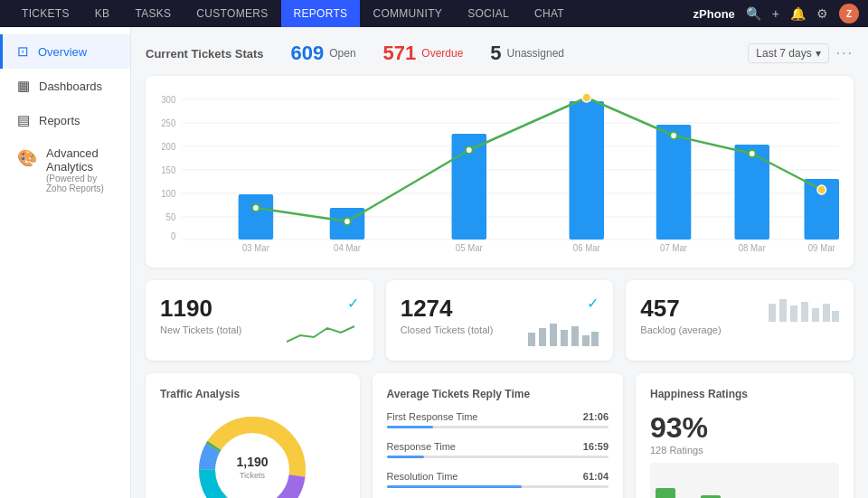  I want to click on open-label: Open, so click(342, 53).